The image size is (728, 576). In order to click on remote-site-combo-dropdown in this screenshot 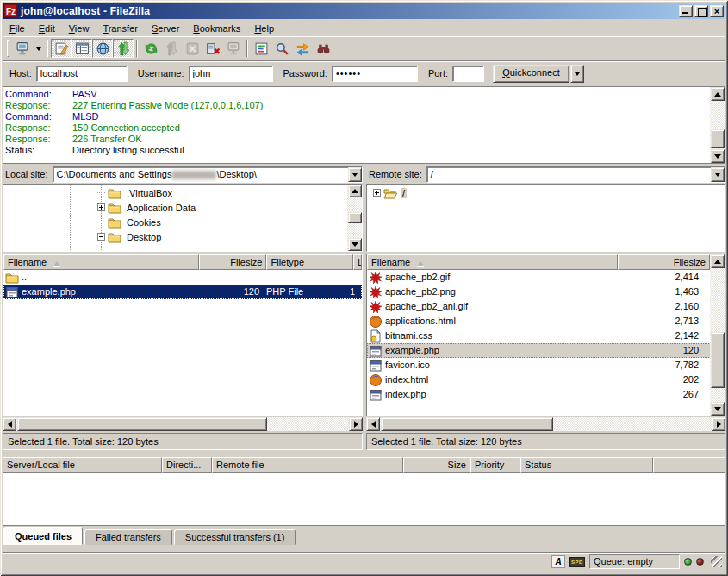, I will do `click(718, 174)`.